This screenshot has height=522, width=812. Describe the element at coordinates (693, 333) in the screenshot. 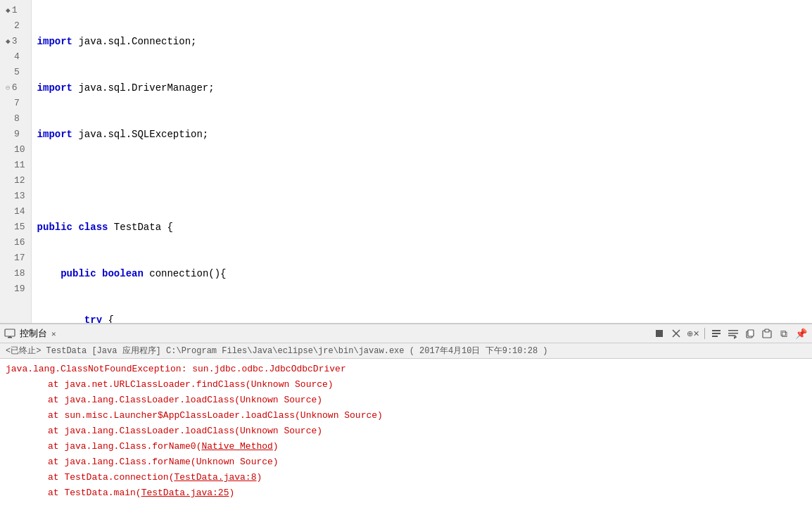

I see `terminate-relaunch-button: ⊕✕` at that location.